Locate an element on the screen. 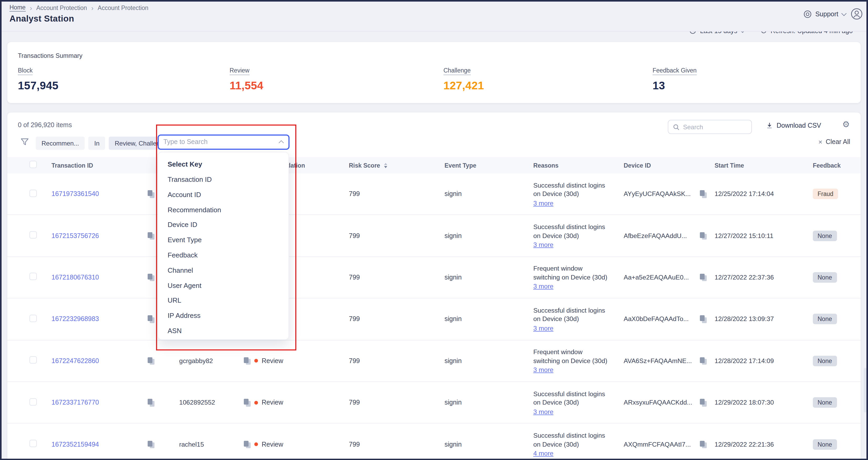 Image resolution: width=868 pixels, height=460 pixels. column-header-reasons: Reasons is located at coordinates (571, 165).